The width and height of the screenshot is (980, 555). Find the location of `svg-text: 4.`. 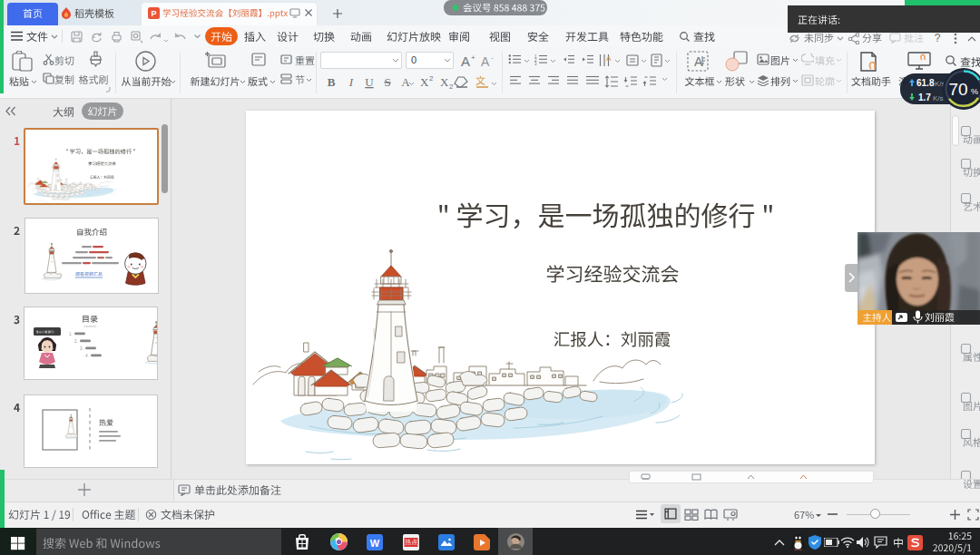

svg-text: 4. is located at coordinates (87, 355).